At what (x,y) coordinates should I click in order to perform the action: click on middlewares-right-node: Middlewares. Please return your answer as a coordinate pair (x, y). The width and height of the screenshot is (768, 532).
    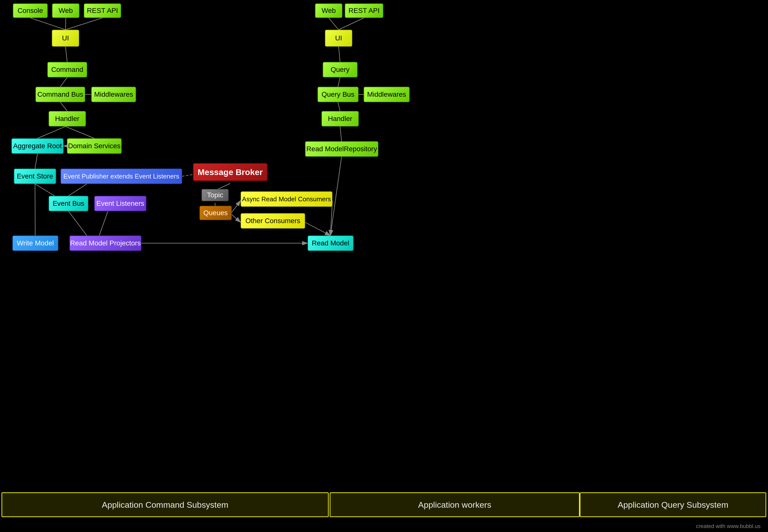
    Looking at the image, I should click on (387, 94).